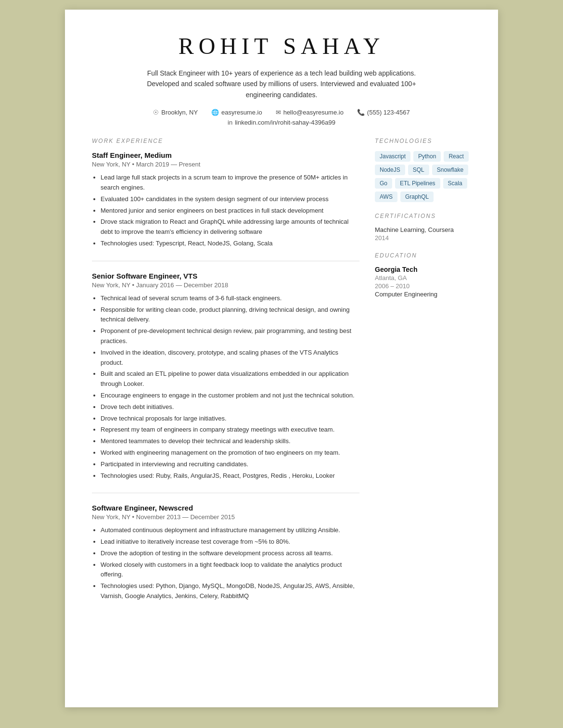  Describe the element at coordinates (230, 419) in the screenshot. I see `bullet-2-8: Drove technical proposals for large init…` at that location.